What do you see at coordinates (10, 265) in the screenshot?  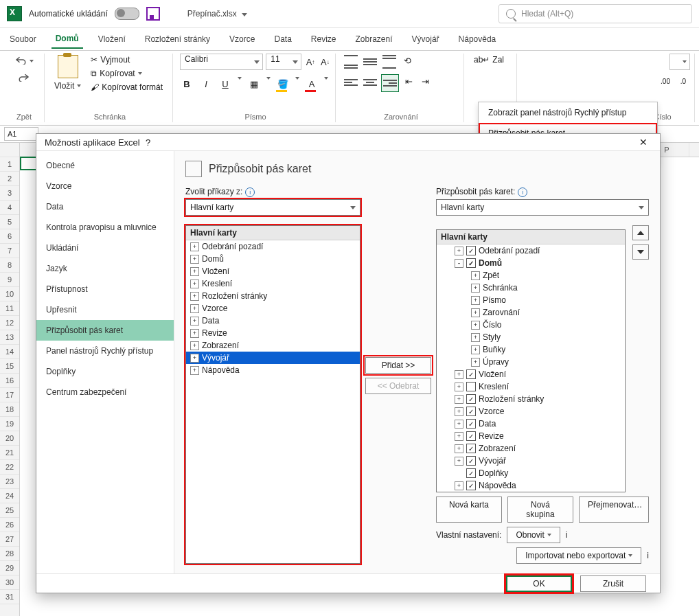 I see `row-header: 8` at bounding box center [10, 265].